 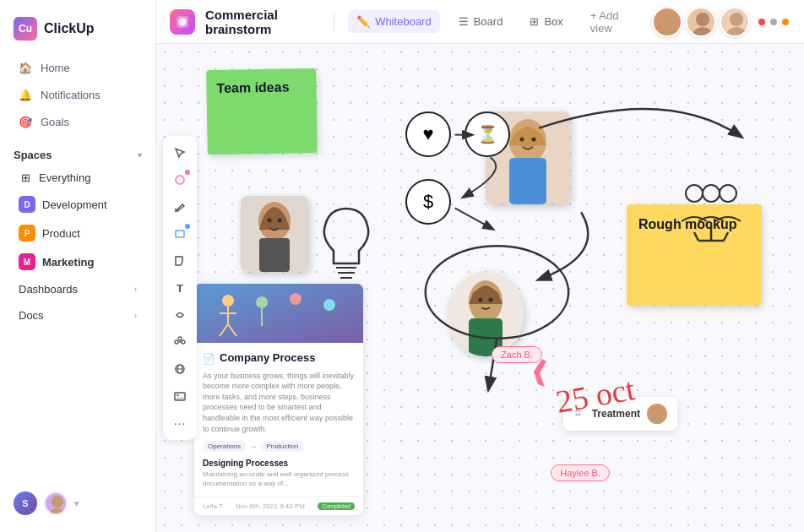 I want to click on spaces-label: Spaces, so click(x=33, y=155).